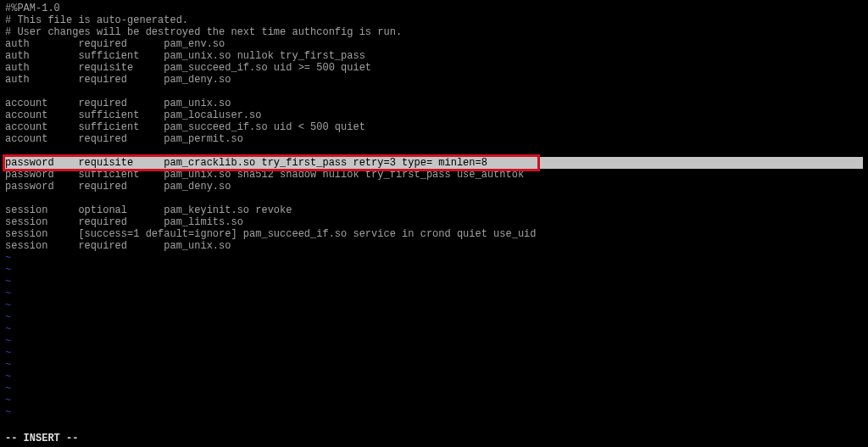 The image size is (868, 447). I want to click on config-line: # User changes will be destroyed the nex…, so click(434, 32).